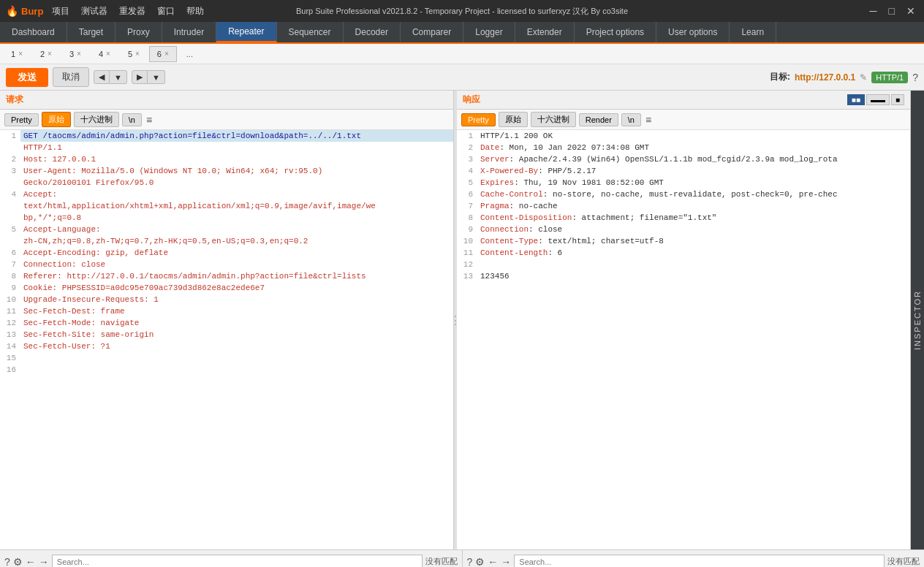  Describe the element at coordinates (237, 561) in the screenshot. I see `request-search-input` at that location.